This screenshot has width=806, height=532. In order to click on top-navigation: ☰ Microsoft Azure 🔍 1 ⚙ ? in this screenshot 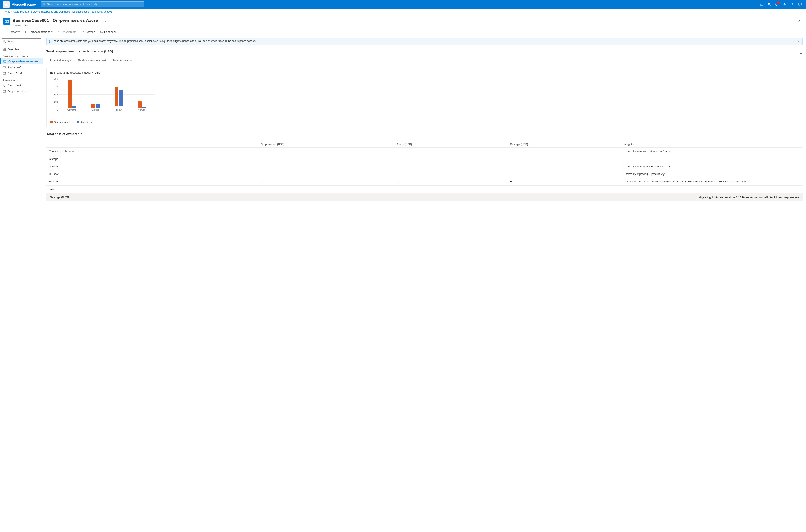, I will do `click(403, 4)`.